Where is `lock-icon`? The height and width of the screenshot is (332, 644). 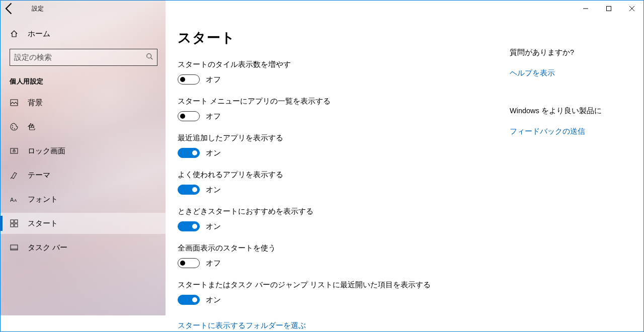
lock-icon is located at coordinates (14, 151).